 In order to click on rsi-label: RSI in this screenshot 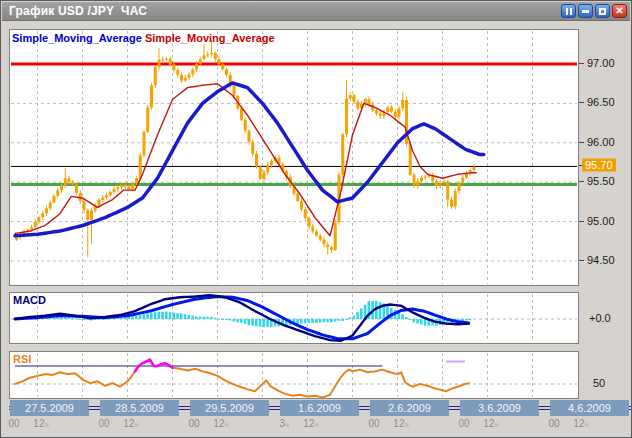, I will do `click(22, 359)`.